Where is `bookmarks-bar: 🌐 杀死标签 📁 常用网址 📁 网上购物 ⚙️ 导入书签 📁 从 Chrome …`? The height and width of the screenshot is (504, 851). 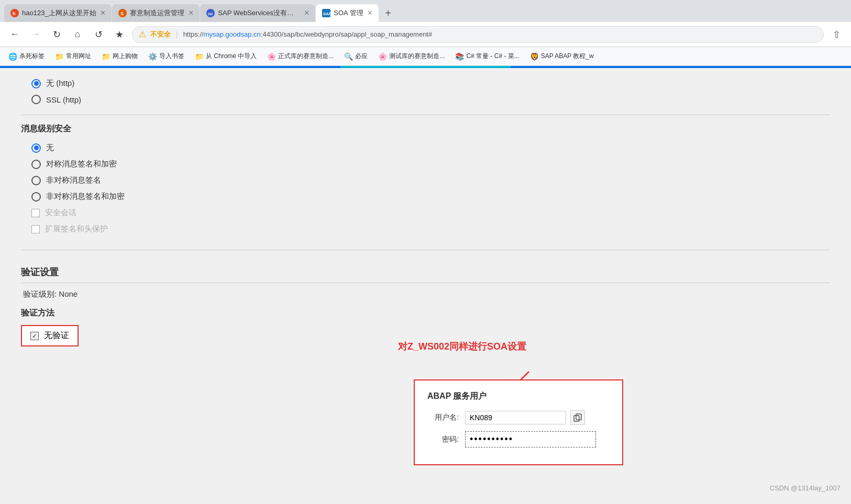
bookmarks-bar: 🌐 杀死标签 📁 常用网址 📁 网上购物 ⚙️ 导入书签 📁 从 Chrome … is located at coordinates (425, 57).